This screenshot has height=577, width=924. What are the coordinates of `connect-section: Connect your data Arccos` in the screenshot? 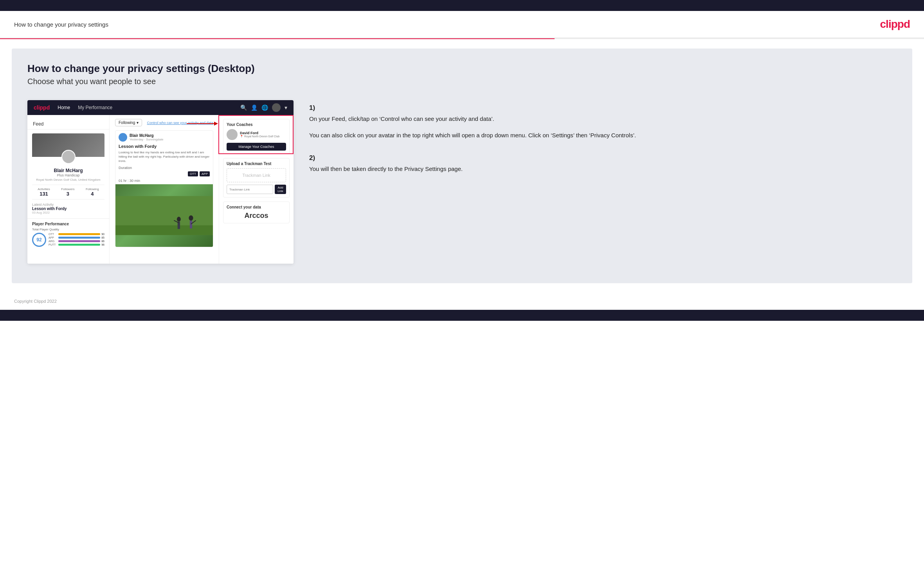 It's located at (256, 212).